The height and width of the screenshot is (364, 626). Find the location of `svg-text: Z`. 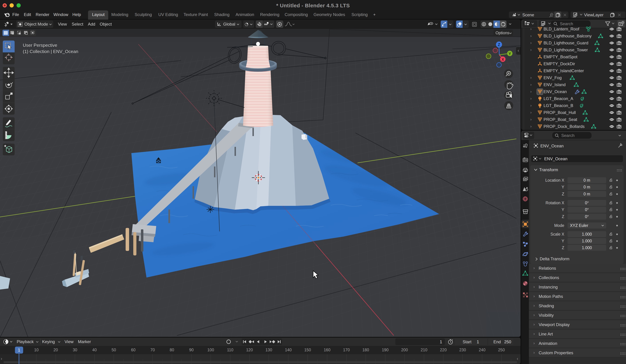

svg-text: Z is located at coordinates (499, 45).